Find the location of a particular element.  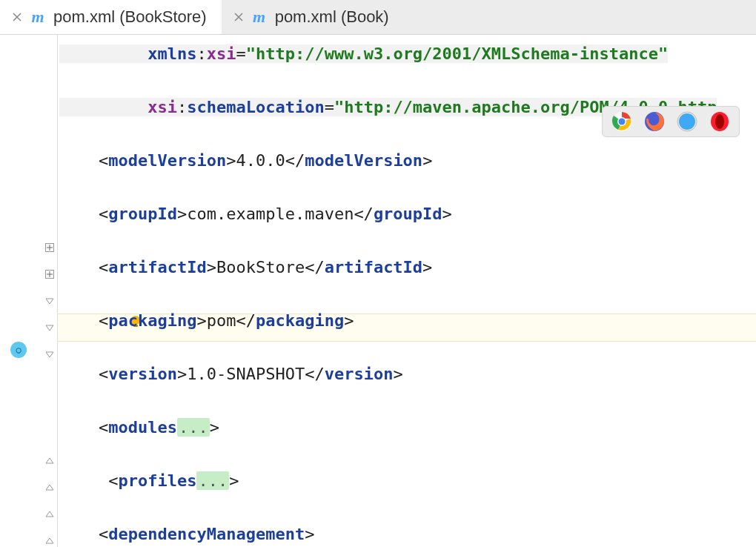

firefox-icon is located at coordinates (654, 122).